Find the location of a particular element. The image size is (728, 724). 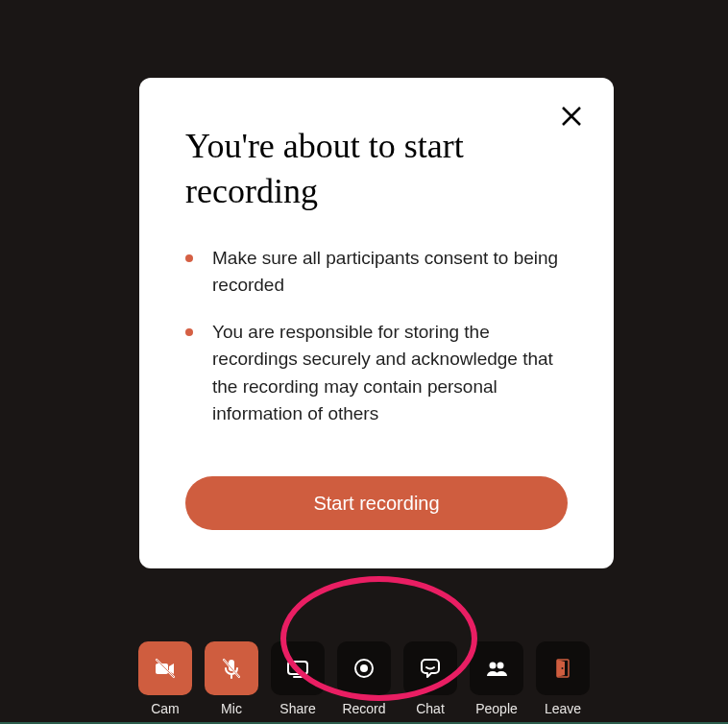

bullet-item: Make sure all participants consent to be… is located at coordinates (376, 273).